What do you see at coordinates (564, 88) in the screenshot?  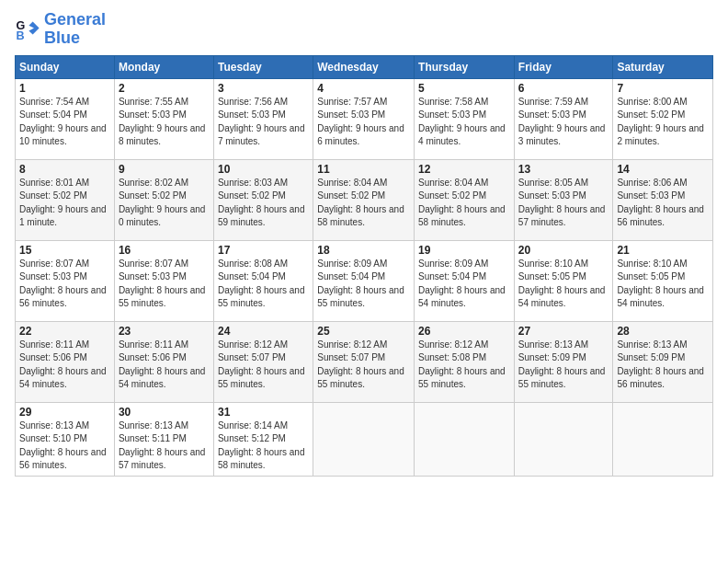 I see `day-number: 6` at bounding box center [564, 88].